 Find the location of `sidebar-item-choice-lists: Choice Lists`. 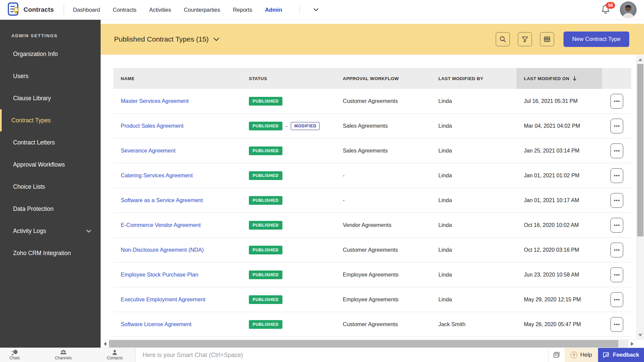

sidebar-item-choice-lists: Choice Lists is located at coordinates (50, 187).